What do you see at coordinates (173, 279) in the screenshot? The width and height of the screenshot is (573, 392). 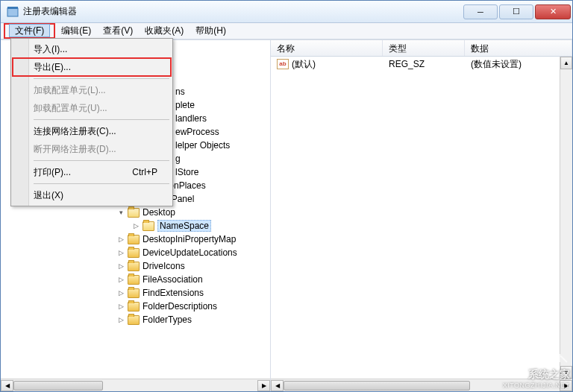 I see `tree-label: FileAssociation` at bounding box center [173, 279].